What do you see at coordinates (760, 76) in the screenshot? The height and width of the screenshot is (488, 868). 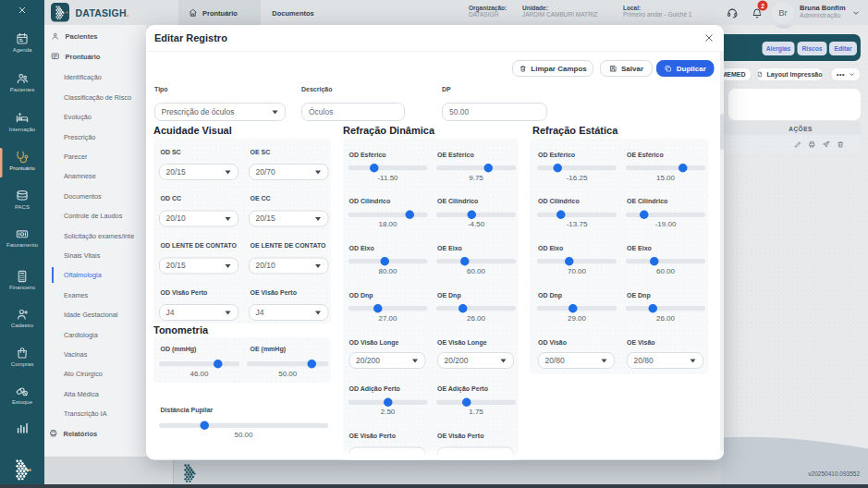 I see `svg-text: P` at bounding box center [760, 76].